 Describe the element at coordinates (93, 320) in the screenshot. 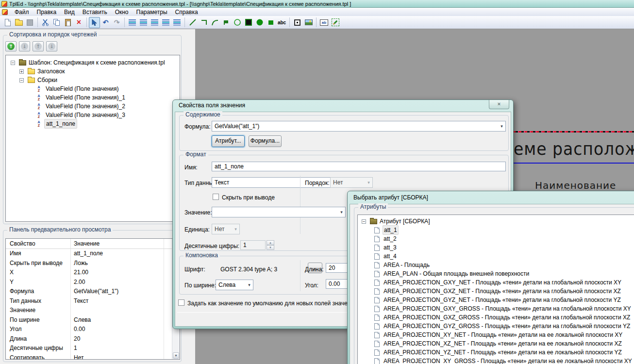

I see `table-row: По ширинеСлева` at that location.